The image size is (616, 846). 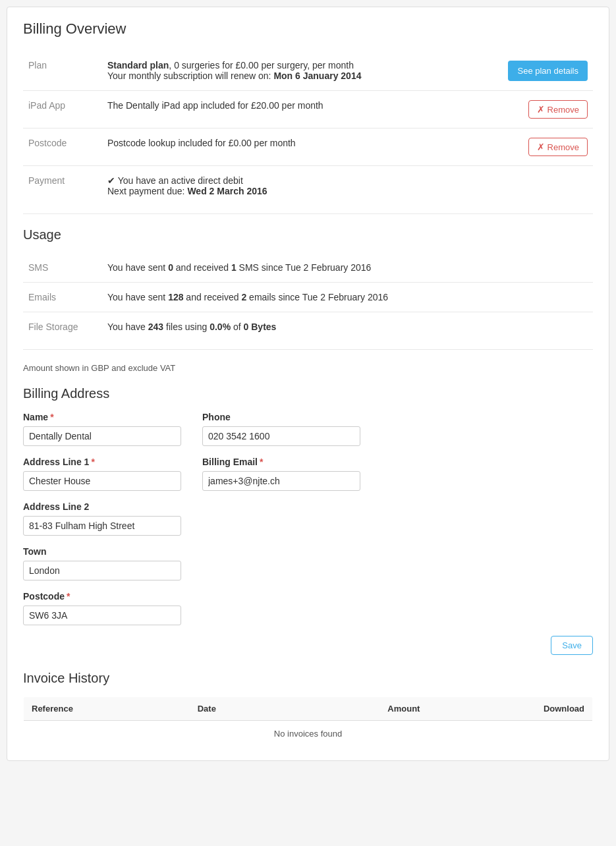 I want to click on no-invoices-message: No invoices found, so click(x=308, y=734).